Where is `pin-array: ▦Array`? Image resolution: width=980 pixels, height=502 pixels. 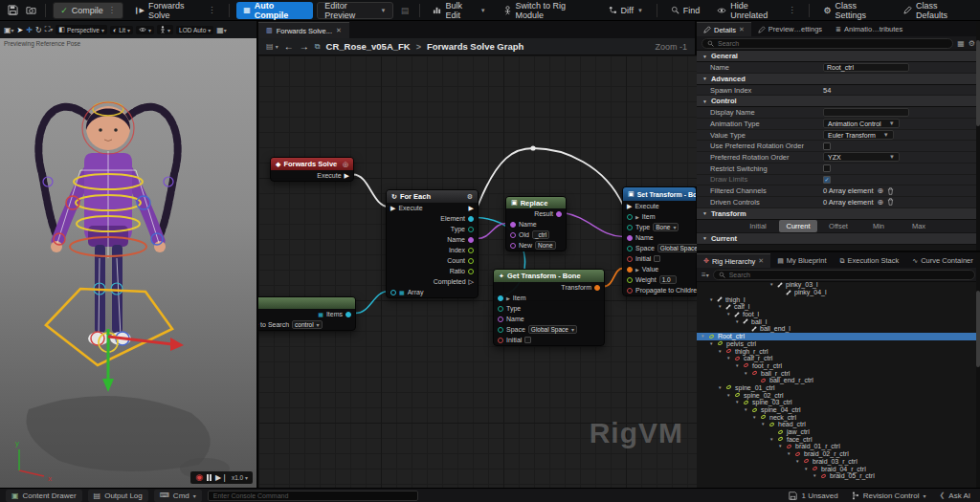 pin-array: ▦Array is located at coordinates (433, 293).